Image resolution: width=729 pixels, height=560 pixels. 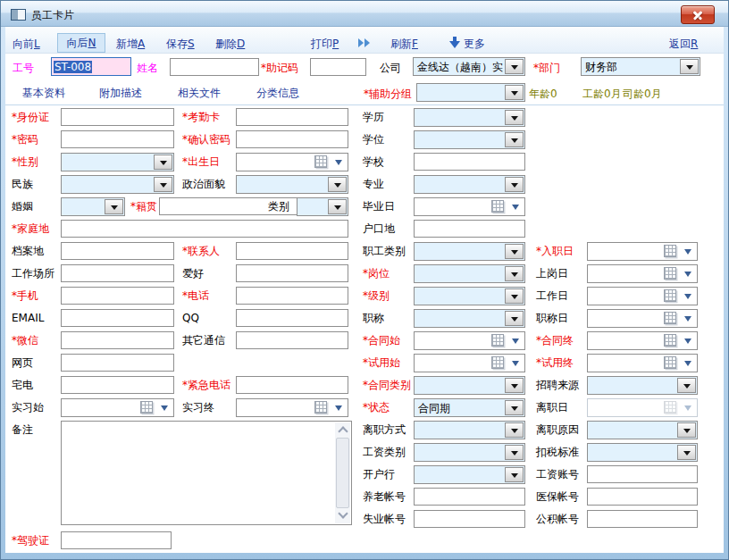 What do you see at coordinates (470, 184) in the screenshot?
I see `major-select` at bounding box center [470, 184].